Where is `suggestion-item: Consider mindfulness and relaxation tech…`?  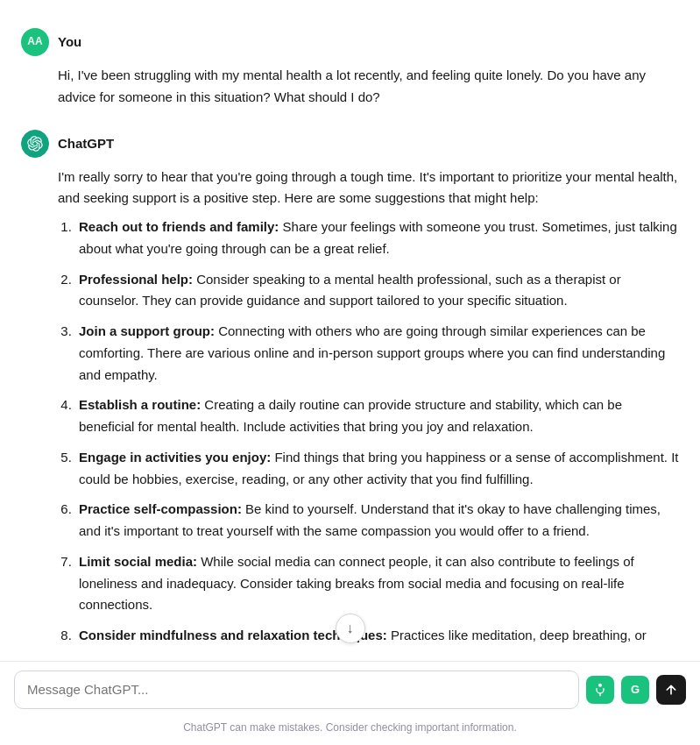 suggestion-item: Consider mindfulness and relaxation tech… is located at coordinates (377, 636).